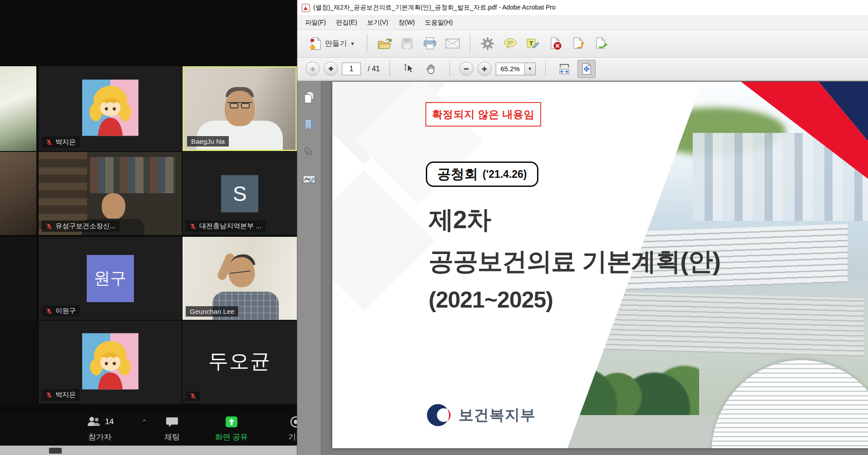 This screenshot has height=455, width=868. Describe the element at coordinates (583, 69) in the screenshot. I see `acrobat-nav-toolbar: 1 / 41 65.2% ▼` at that location.